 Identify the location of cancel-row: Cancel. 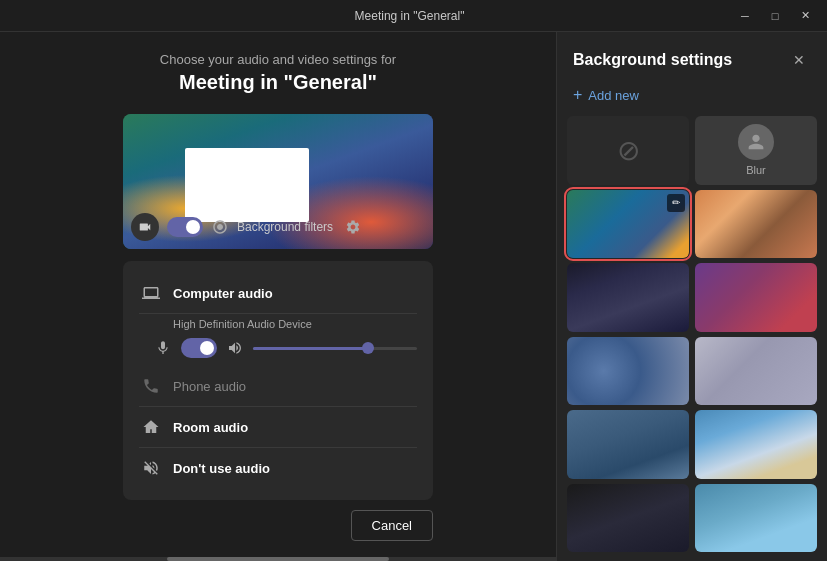
(278, 520).